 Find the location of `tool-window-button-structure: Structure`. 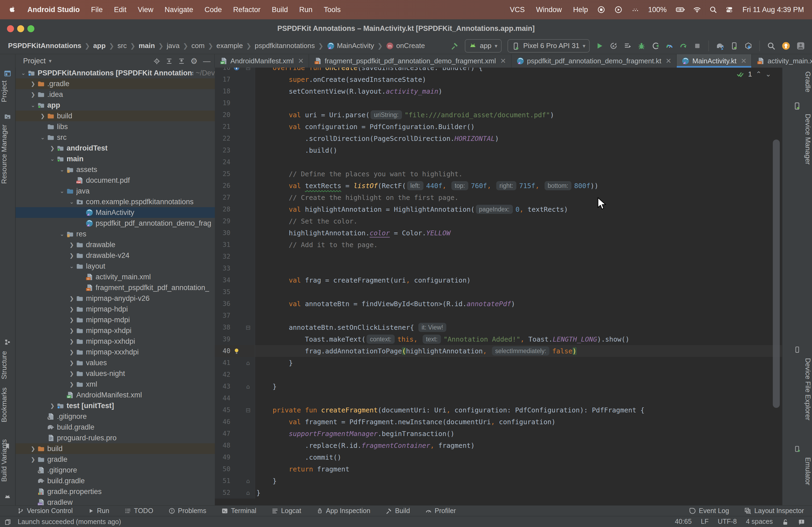

tool-window-button-structure: Structure is located at coordinates (8, 365).